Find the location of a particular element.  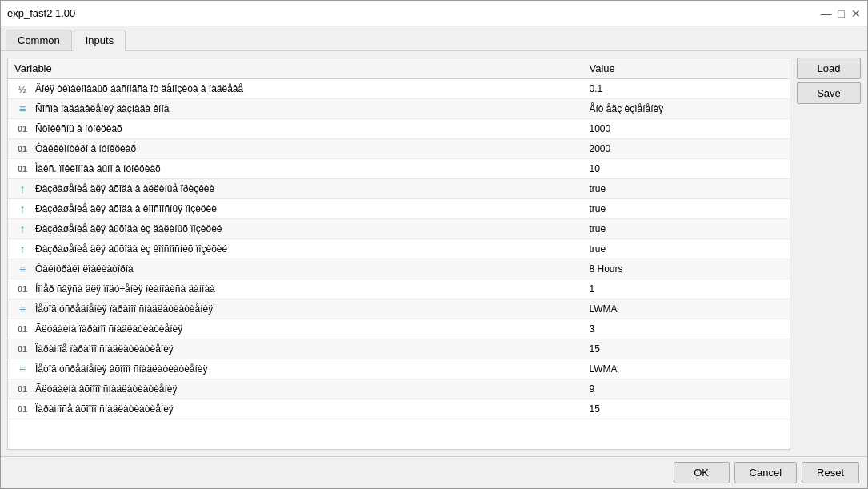

ok-button: OK is located at coordinates (702, 472).